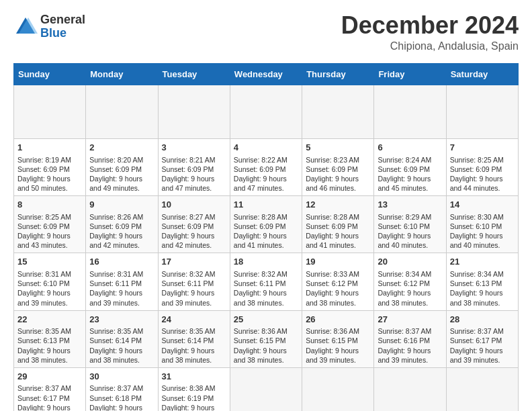 The width and height of the screenshot is (532, 411). I want to click on col-monday: Monday, so click(122, 75).